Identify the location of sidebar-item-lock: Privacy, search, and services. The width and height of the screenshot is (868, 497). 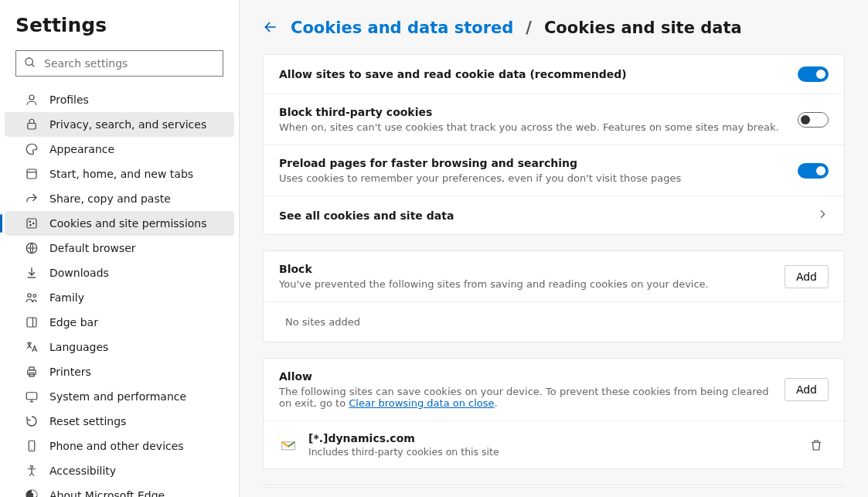
(119, 124).